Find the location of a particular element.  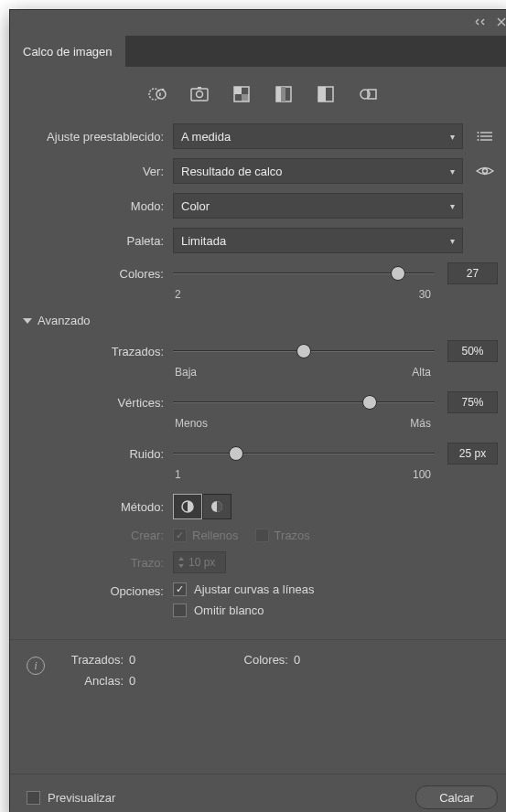

trace-button-label: Calcar is located at coordinates (457, 797).